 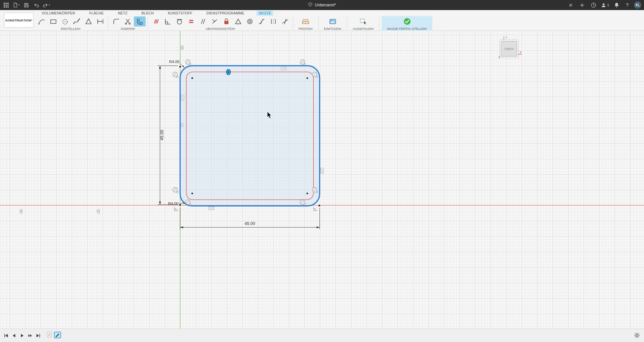 What do you see at coordinates (582, 5) in the screenshot?
I see `new-tab-icon` at bounding box center [582, 5].